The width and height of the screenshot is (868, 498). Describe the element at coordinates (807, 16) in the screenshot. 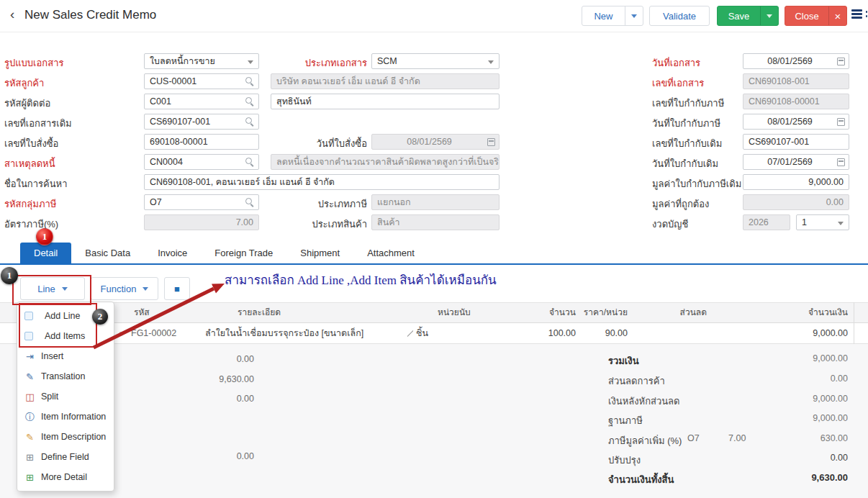

I see `close-button-label: Close` at that location.